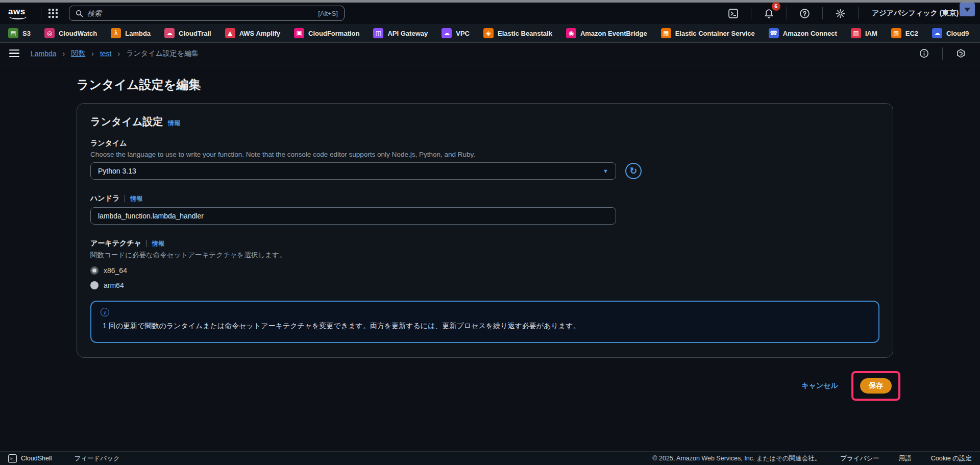  Describe the element at coordinates (78, 34) in the screenshot. I see `favorite-label: CloudWatch` at that location.